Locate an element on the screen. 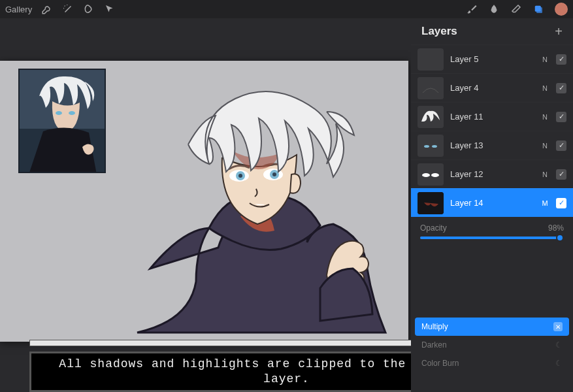 The image size is (573, 392). opacity-control: Opacity 98% is located at coordinates (492, 231).